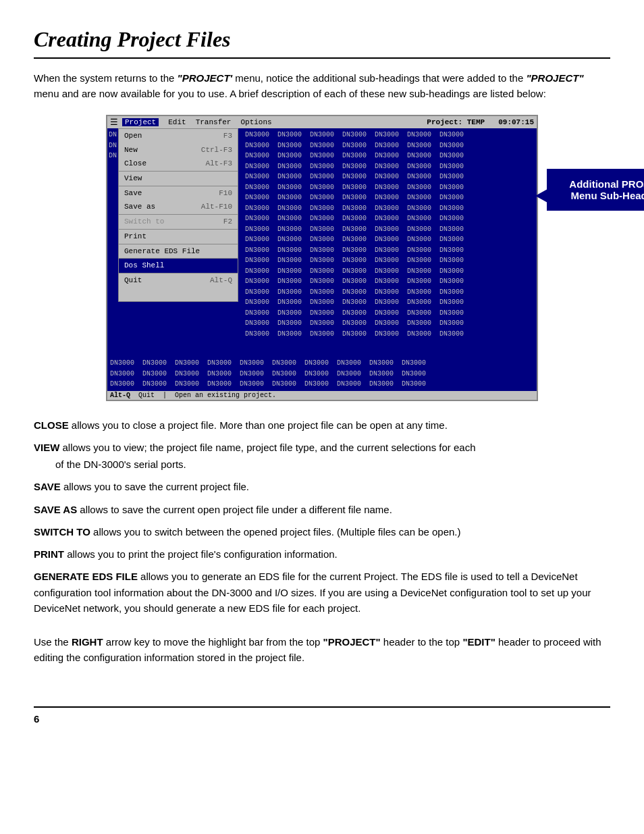 The width and height of the screenshot is (644, 834). I want to click on screen-left-area: DN N3000 DN3000 DN3000 DN N3000 DN3000 D…, so click(175, 243).